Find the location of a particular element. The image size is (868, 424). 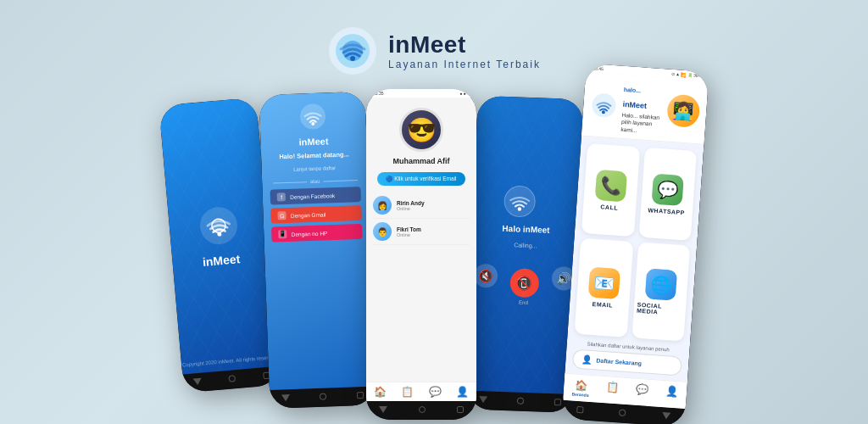

nav-home-item: 🏠 Beranda is located at coordinates (580, 388).